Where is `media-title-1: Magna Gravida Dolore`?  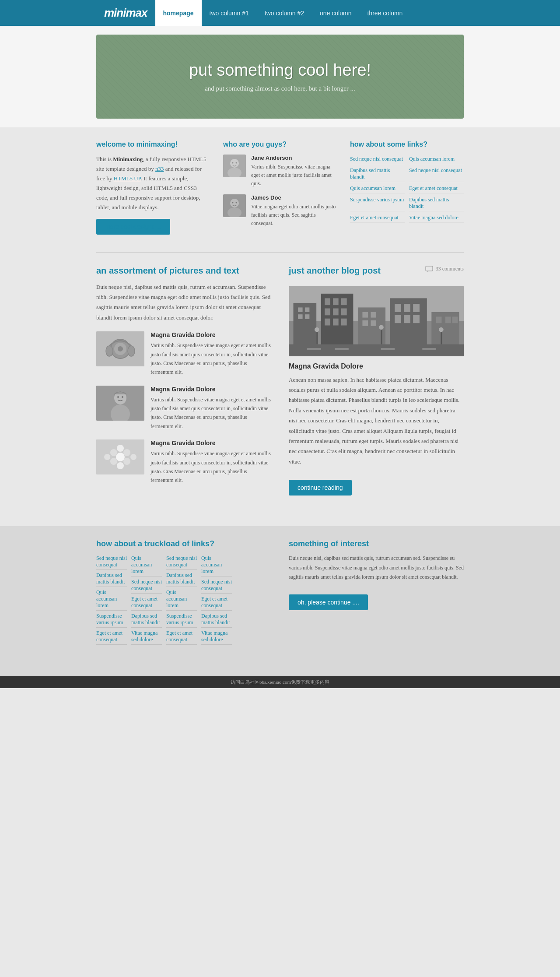
media-title-1: Magna Gravida Dolore is located at coordinates (211, 335).